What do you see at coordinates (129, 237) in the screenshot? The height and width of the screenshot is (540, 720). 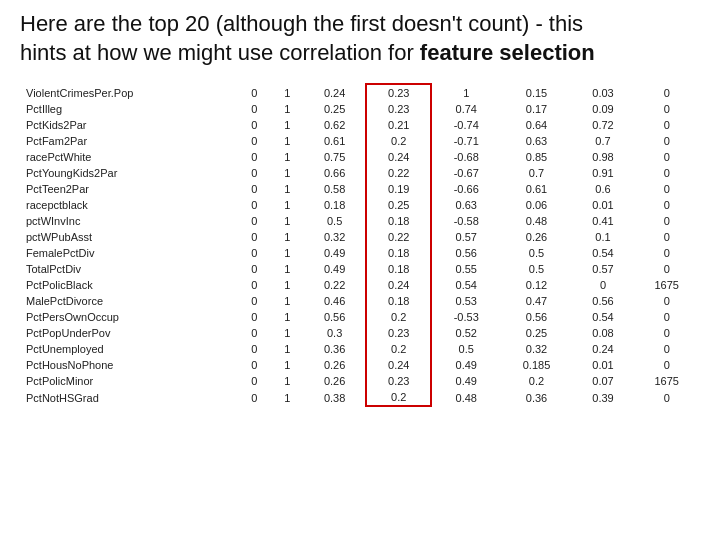 I see `row-label: pctWPubAsst` at bounding box center [129, 237].